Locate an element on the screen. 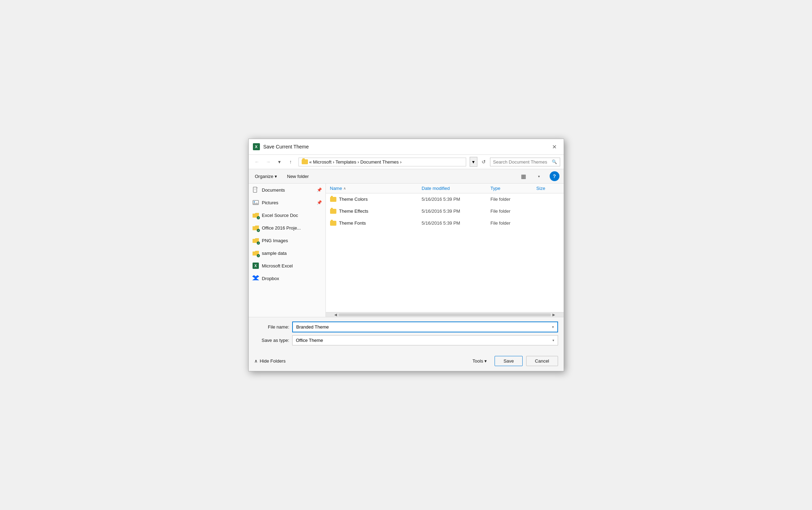 The image size is (812, 510). table-row: Theme Fonts 5/16/2016 5:39 PM File folde… is located at coordinates (445, 223).